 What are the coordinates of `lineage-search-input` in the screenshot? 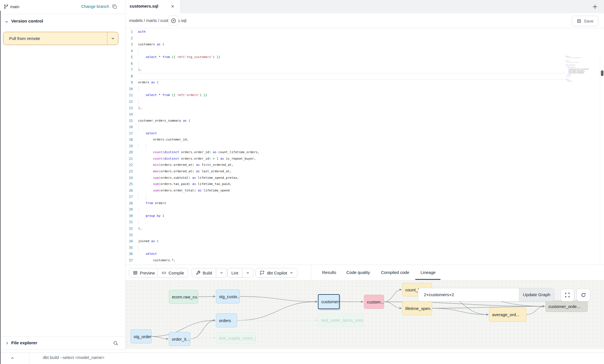 It's located at (468, 295).